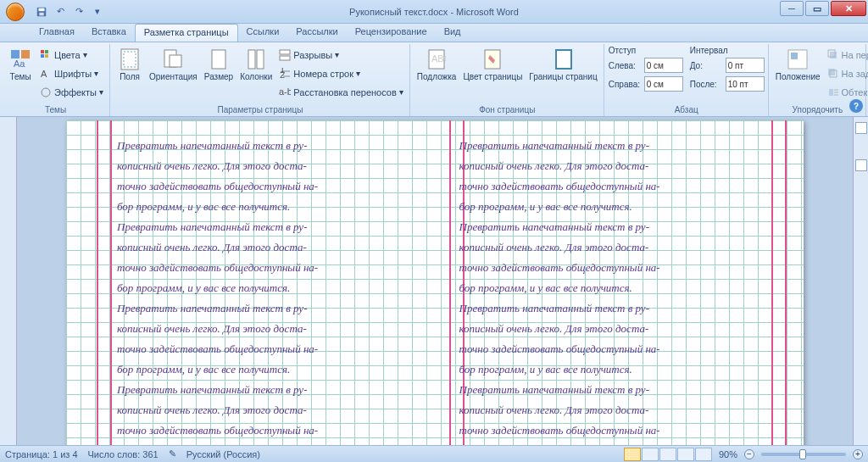 This screenshot has height=462, width=868. I want to click on indent-right-input: 0 см, so click(664, 84).